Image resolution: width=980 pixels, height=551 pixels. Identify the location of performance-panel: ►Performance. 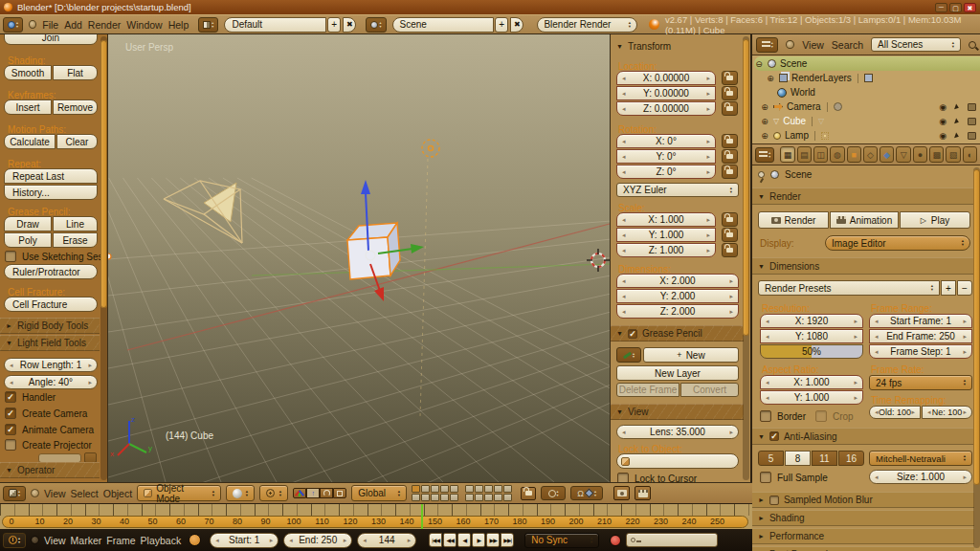
(863, 536).